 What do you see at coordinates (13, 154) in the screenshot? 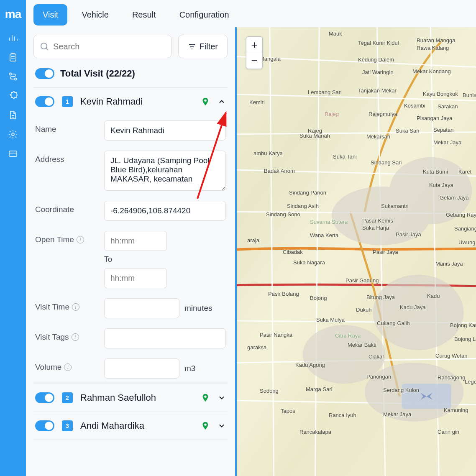
I see `rail-billing` at bounding box center [13, 154].